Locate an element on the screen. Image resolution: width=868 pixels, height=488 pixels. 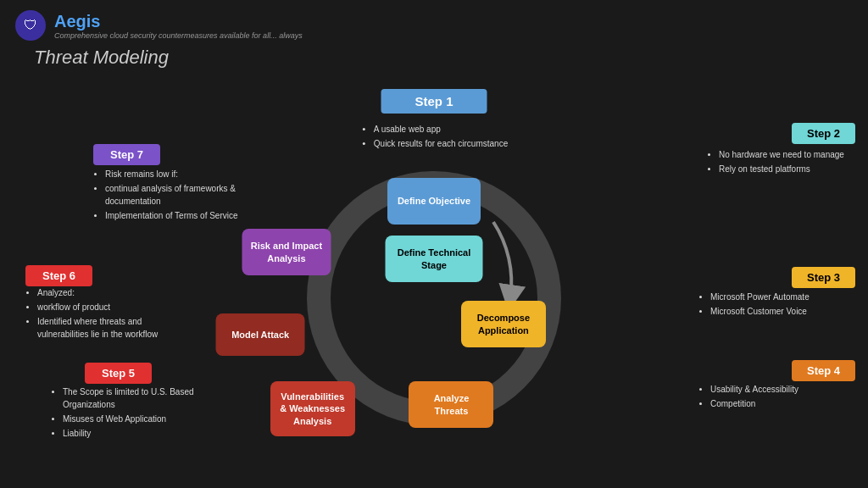
step1-bullet1: A usable web app is located at coordinates (441, 129).